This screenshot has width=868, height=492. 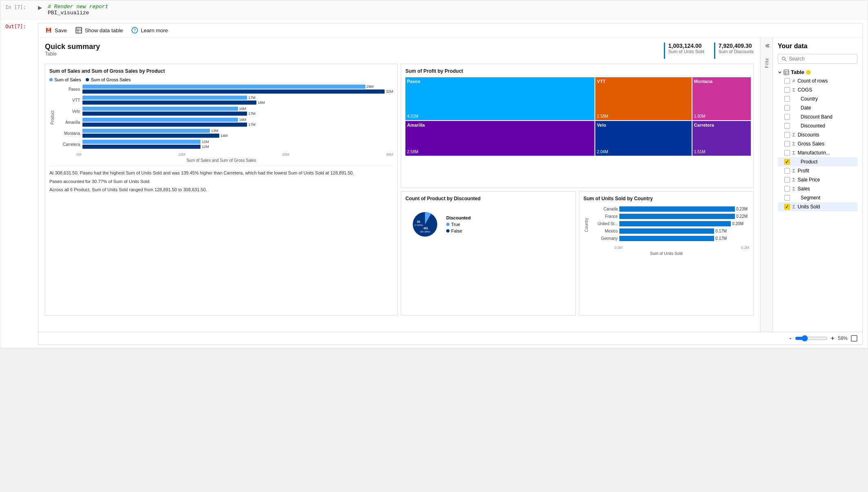 What do you see at coordinates (56, 30) in the screenshot?
I see `save-button: Save` at bounding box center [56, 30].